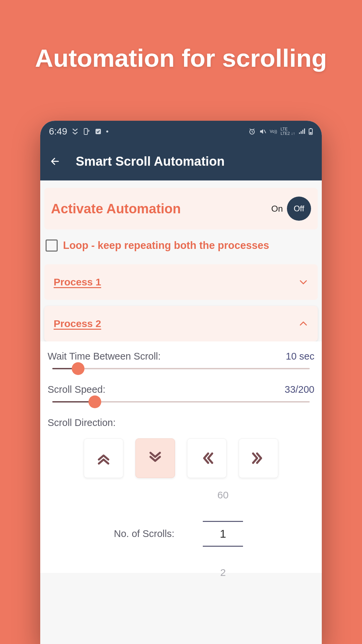  What do you see at coordinates (86, 131) in the screenshot?
I see `phone-sync-icon` at bounding box center [86, 131].